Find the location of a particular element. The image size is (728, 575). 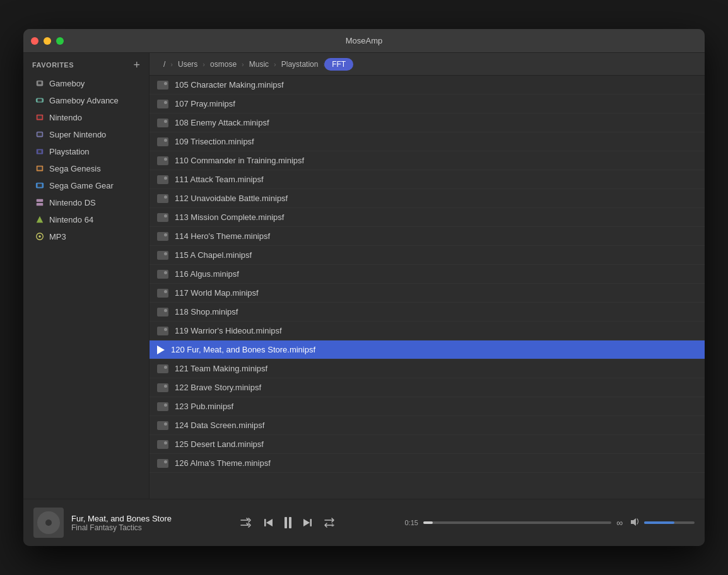

file-name: 121 Team Making.minipsf is located at coordinates (221, 368).